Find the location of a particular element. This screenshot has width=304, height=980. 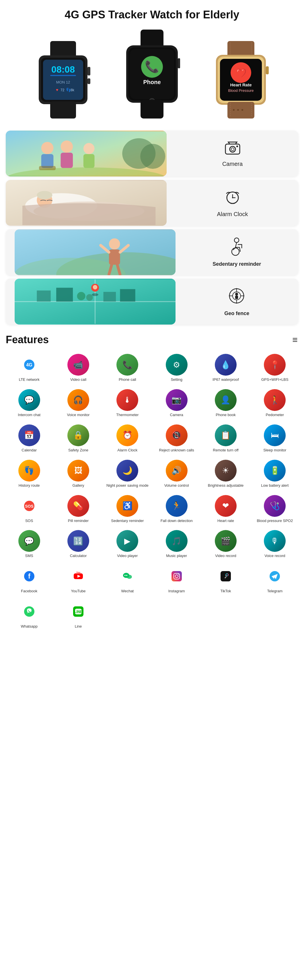

feature-icon: ☀ is located at coordinates (226, 471).